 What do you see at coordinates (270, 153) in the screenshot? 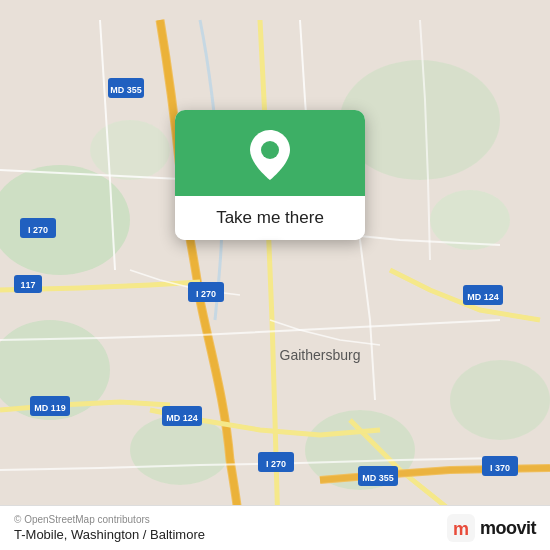
I see `popup-green-area` at bounding box center [270, 153].